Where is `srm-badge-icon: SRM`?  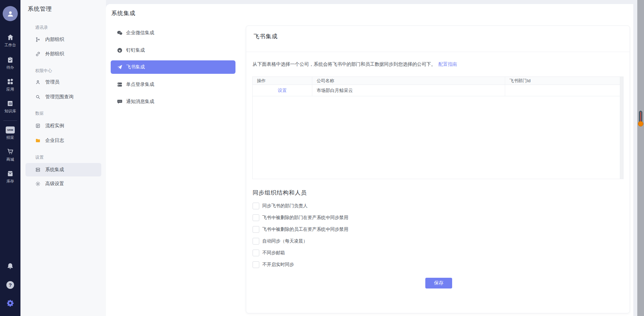
srm-badge-icon: SRM is located at coordinates (10, 130).